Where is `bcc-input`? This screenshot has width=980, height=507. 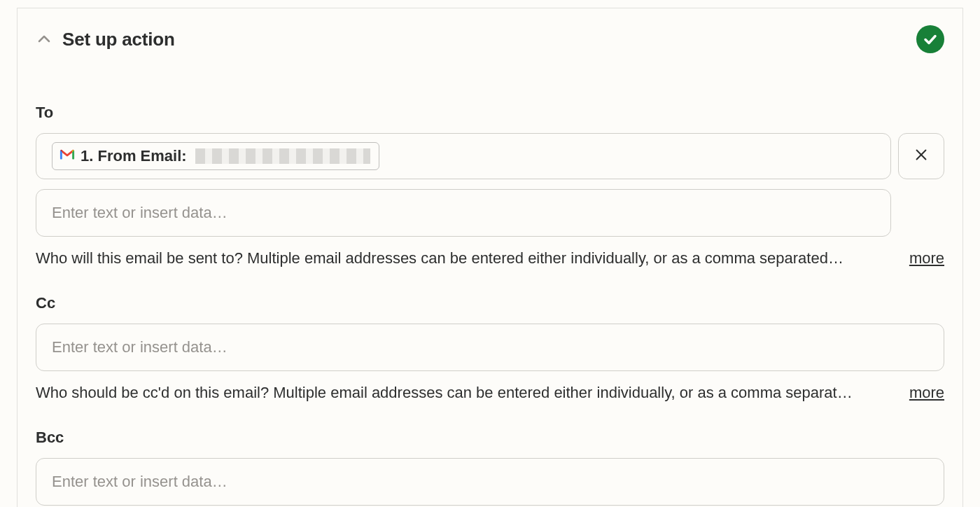 bcc-input is located at coordinates (490, 482).